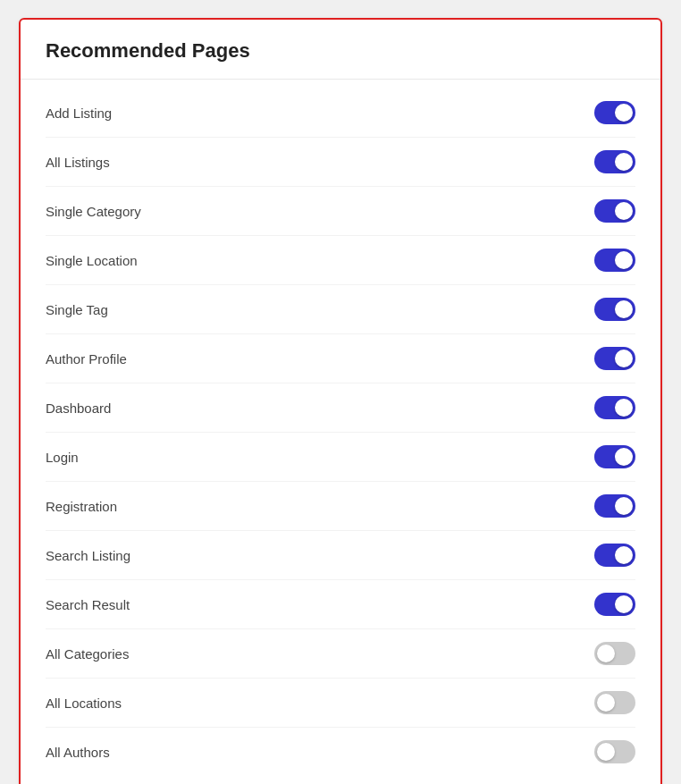 This screenshot has height=784, width=681. What do you see at coordinates (615, 358) in the screenshot?
I see `toggle-author-profile` at bounding box center [615, 358].